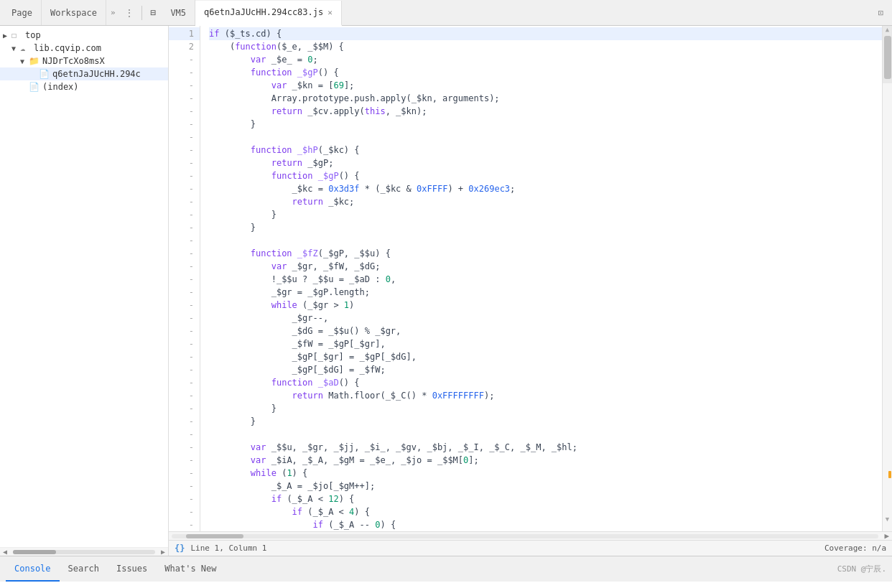  I want to click on issues-tab-label: Issues, so click(132, 569).